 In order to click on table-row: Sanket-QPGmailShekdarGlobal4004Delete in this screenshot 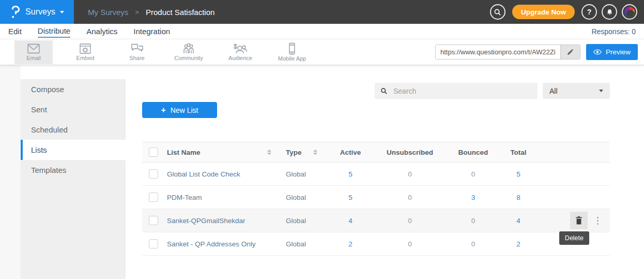, I will do `click(376, 221)`.